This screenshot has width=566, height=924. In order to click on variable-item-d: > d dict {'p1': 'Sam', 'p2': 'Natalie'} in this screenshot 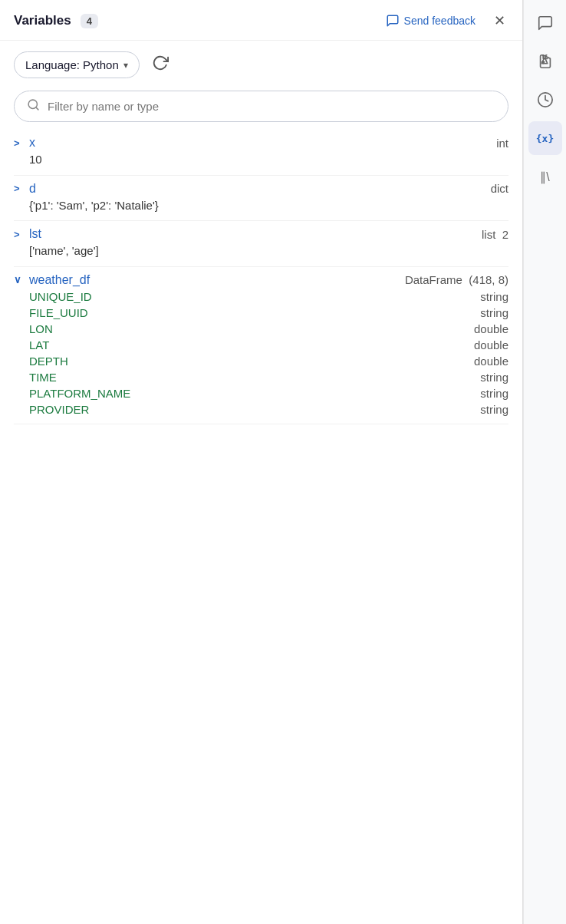, I will do `click(261, 202)`.